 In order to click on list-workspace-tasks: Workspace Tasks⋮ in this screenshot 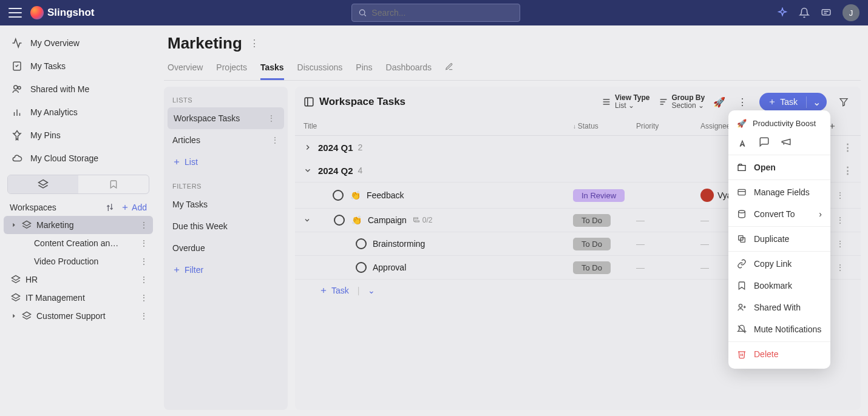, I will do `click(226, 118)`.